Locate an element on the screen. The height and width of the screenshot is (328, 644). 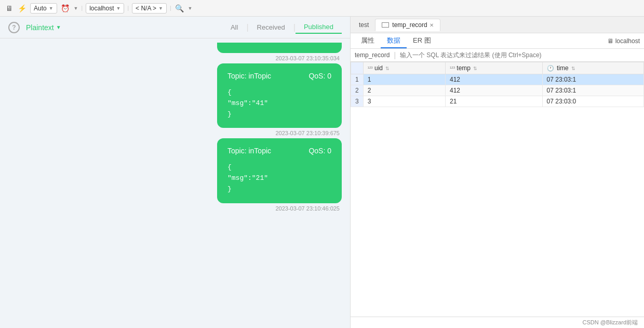
th-temp: ¹²³ temp ⇅ is located at coordinates (493, 69).